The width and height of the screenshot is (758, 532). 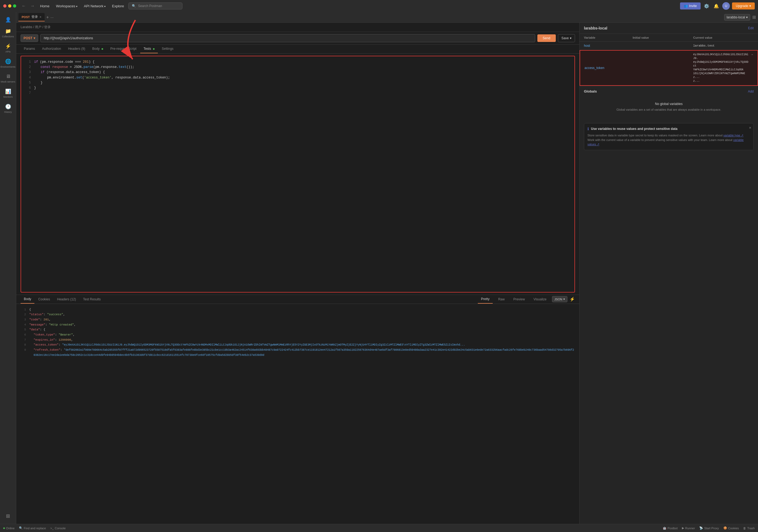 What do you see at coordinates (288, 38) in the screenshot?
I see `url-input` at bounding box center [288, 38].